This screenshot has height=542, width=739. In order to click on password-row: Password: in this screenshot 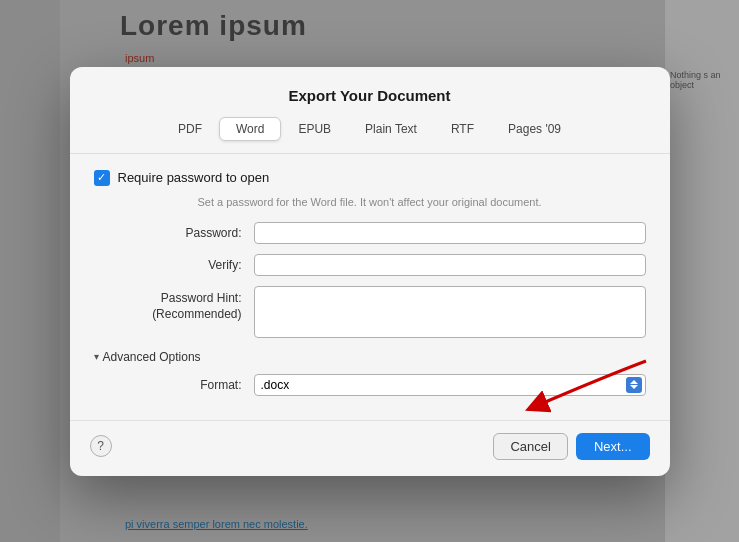, I will do `click(370, 233)`.